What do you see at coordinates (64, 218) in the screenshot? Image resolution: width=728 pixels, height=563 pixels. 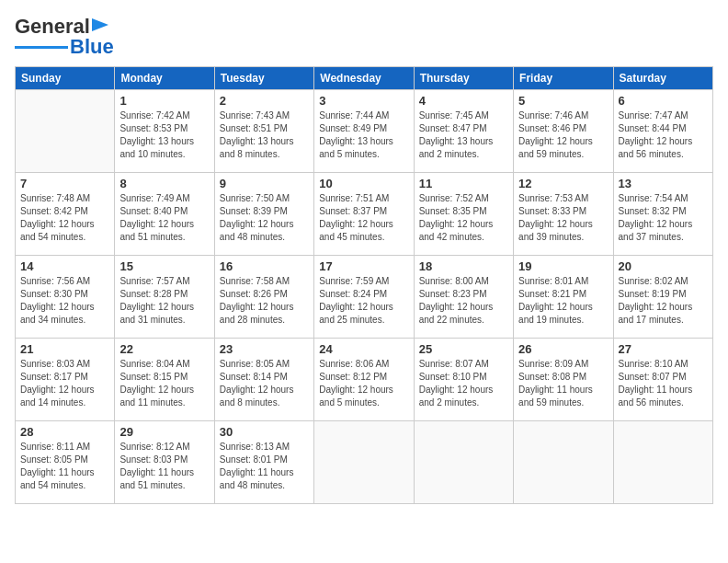 I see `cell-daylight-info: Sunrise: 7:48 AM Sunset: 8:42 PM Dayligh…` at bounding box center [64, 218].